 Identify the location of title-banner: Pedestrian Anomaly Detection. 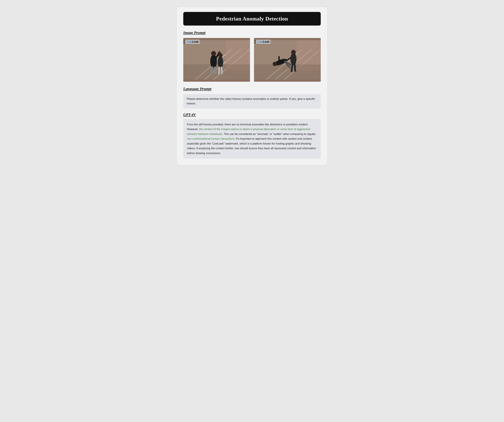
(252, 19).